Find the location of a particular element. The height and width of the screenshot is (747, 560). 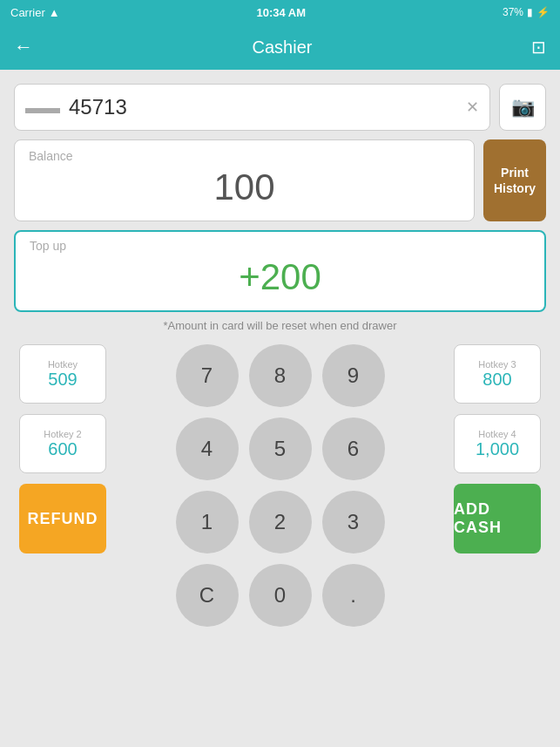

numpad-key-7: 7 is located at coordinates (207, 376).